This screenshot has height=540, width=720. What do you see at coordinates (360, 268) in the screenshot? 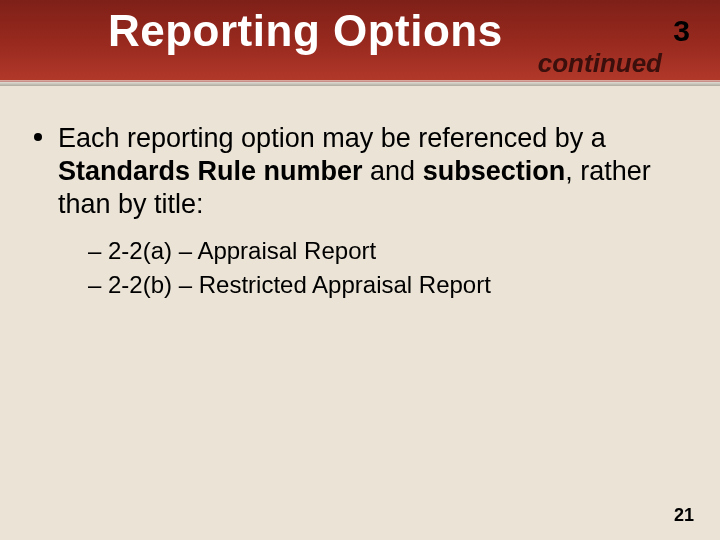
I see `sub-bullet-list: – 2-2(a) – Appraisal Report – 2-2(b) – R…` at bounding box center [360, 268].